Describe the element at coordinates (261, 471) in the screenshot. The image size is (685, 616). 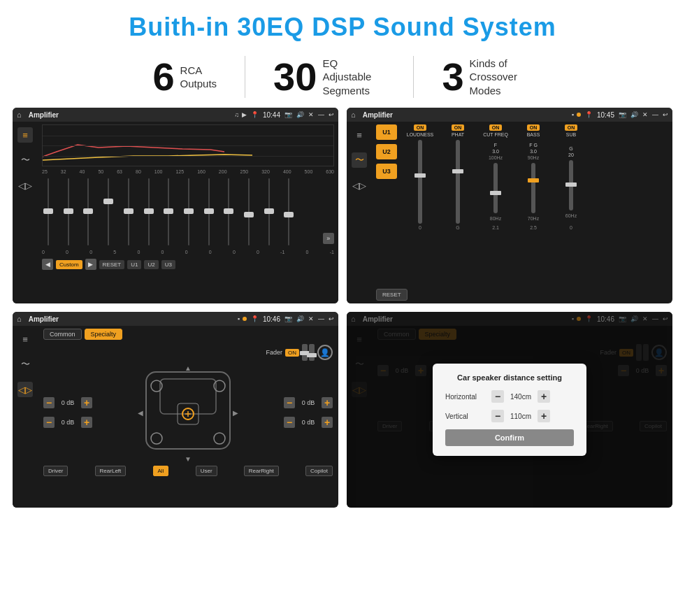
I see `zone-rearright: RearRight` at that location.